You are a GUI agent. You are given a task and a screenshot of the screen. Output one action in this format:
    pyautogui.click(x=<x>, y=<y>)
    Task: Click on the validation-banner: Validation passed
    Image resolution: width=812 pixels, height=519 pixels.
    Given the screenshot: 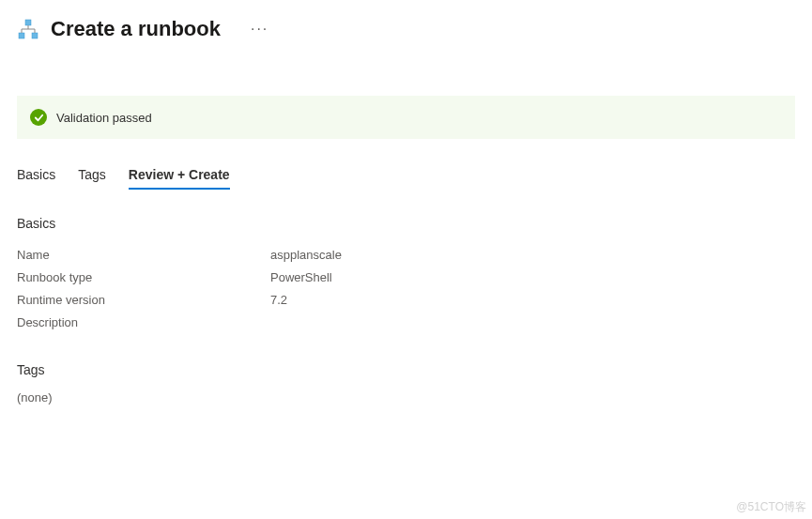 What is the action you would take?
    pyautogui.click(x=406, y=117)
    